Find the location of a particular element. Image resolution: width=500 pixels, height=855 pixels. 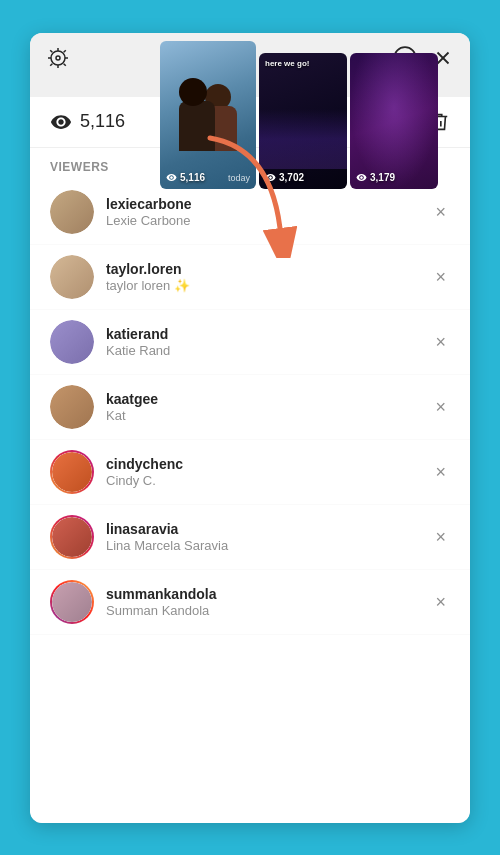

gear-icon is located at coordinates (58, 58).